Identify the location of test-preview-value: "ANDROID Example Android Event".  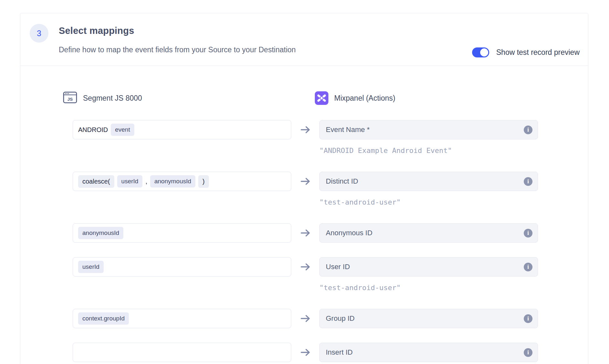
(386, 150).